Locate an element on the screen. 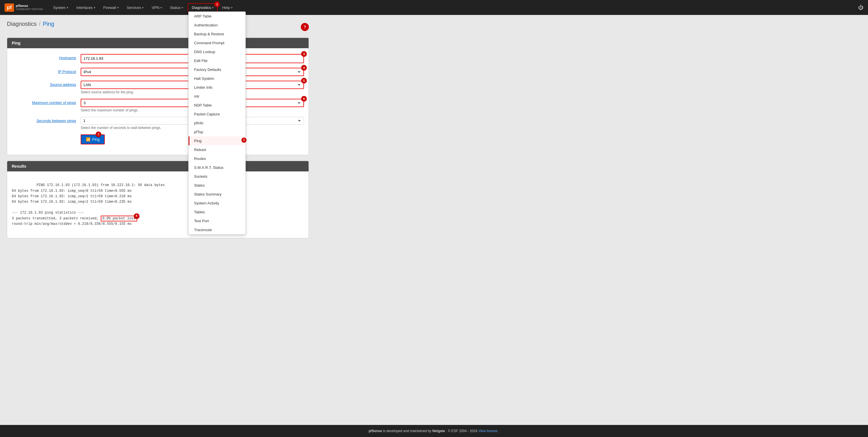 Image resolution: width=868 pixels, height=437 pixels. ping-panel-body: Hostname 3 IP Protocol is located at coordinates (158, 101).